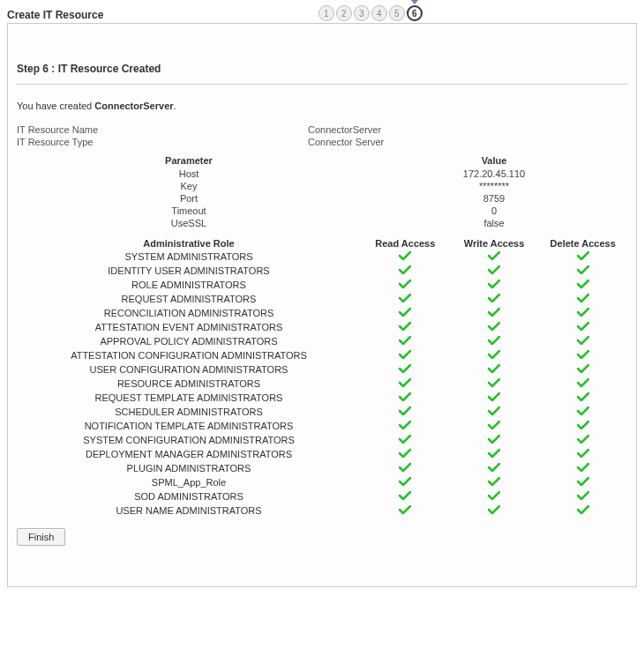  Describe the element at coordinates (189, 186) in the screenshot. I see `param-name: Key` at that location.